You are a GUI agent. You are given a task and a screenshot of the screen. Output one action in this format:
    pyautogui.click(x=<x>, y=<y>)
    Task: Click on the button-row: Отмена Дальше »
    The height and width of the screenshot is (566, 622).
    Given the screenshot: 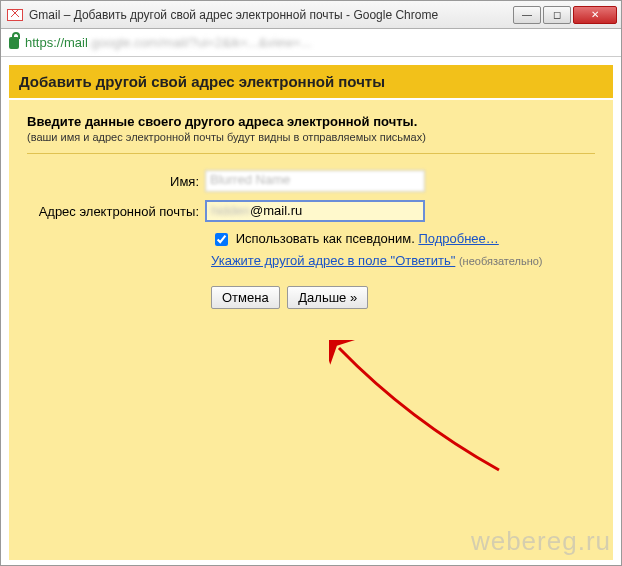 What is the action you would take?
    pyautogui.click(x=311, y=298)
    